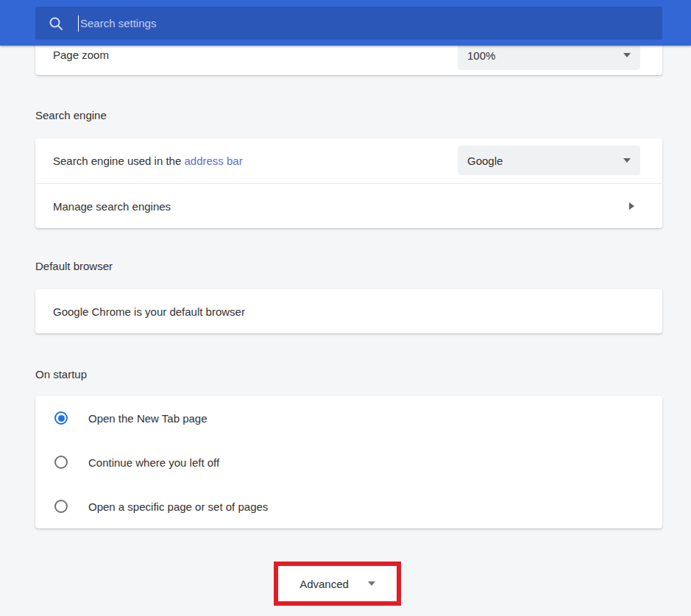 The image size is (691, 616). Describe the element at coordinates (74, 266) in the screenshot. I see `section-title-default-browser: Default browser` at that location.